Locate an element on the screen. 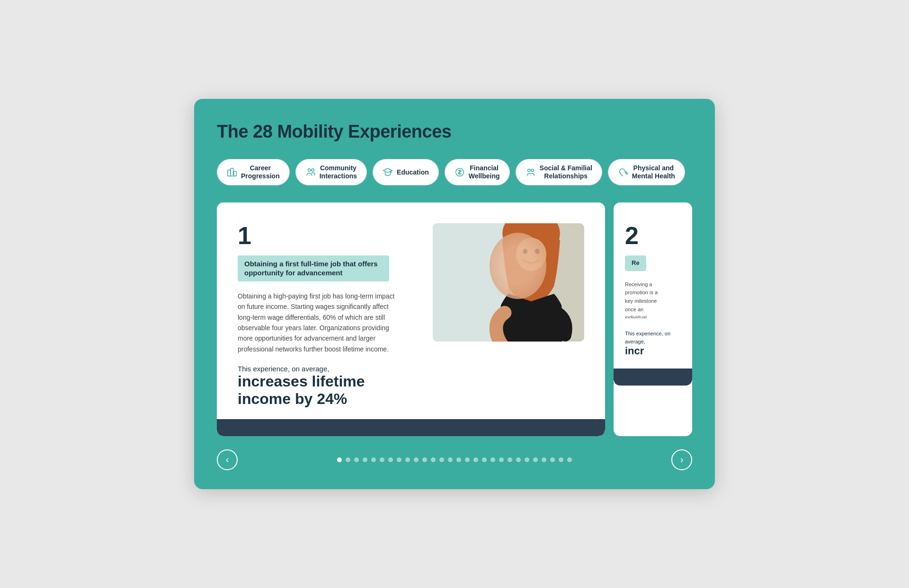 The height and width of the screenshot is (588, 909). filter-education: Education is located at coordinates (406, 172).